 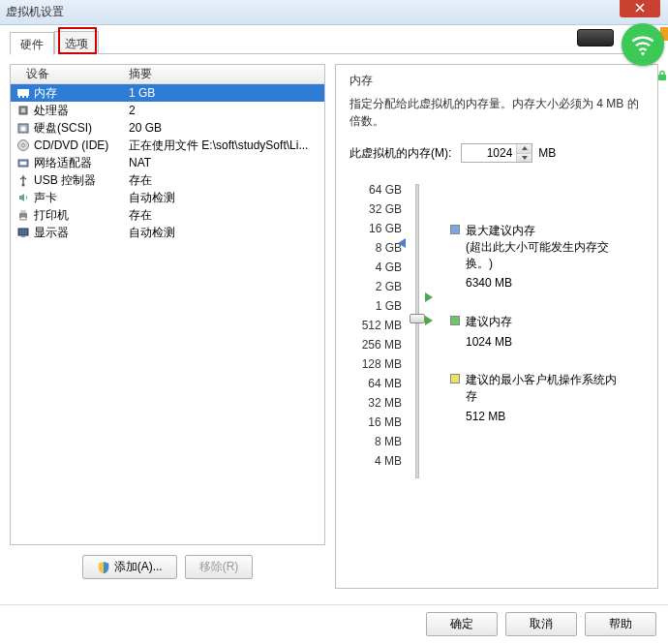 What do you see at coordinates (167, 567) in the screenshot?
I see `left-buttons: 添加(A)... 移除(R)` at bounding box center [167, 567].